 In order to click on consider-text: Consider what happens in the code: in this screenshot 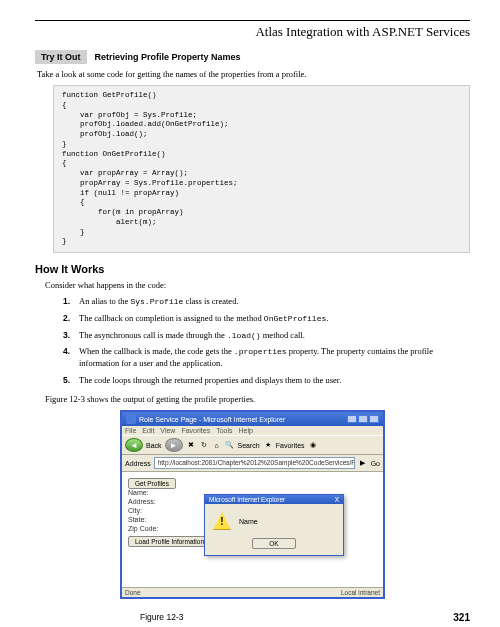, I will do `click(252, 285)`.